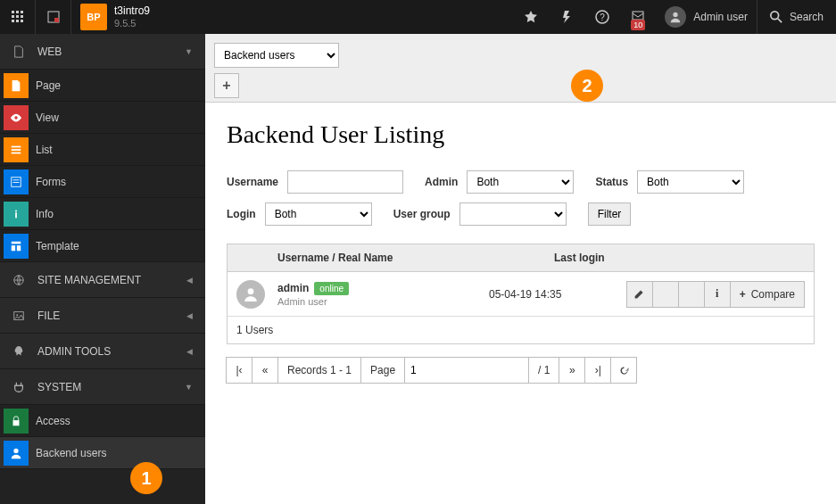  Describe the element at coordinates (407, 258) in the screenshot. I see `th-username: Username / Real Name` at that location.